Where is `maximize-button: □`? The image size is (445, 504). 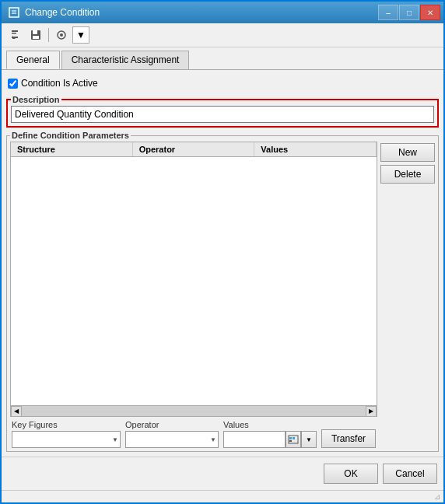
maximize-button: □ is located at coordinates (409, 12).